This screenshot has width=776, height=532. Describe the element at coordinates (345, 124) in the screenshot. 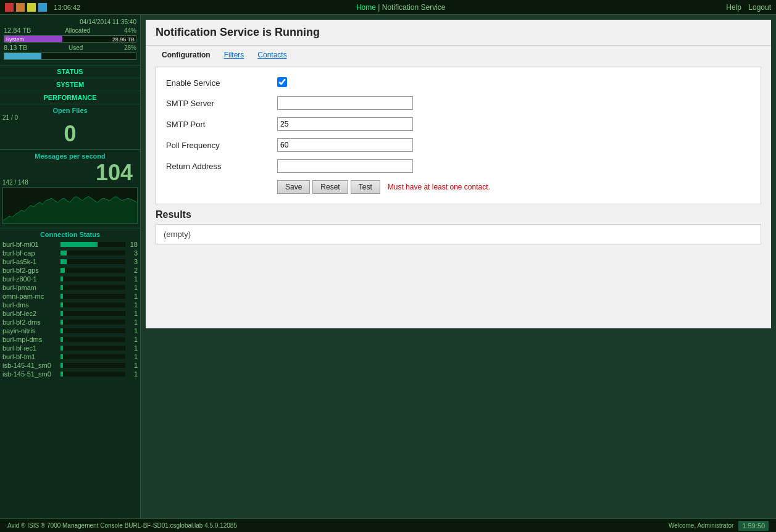

I see `smtp-port-input` at that location.